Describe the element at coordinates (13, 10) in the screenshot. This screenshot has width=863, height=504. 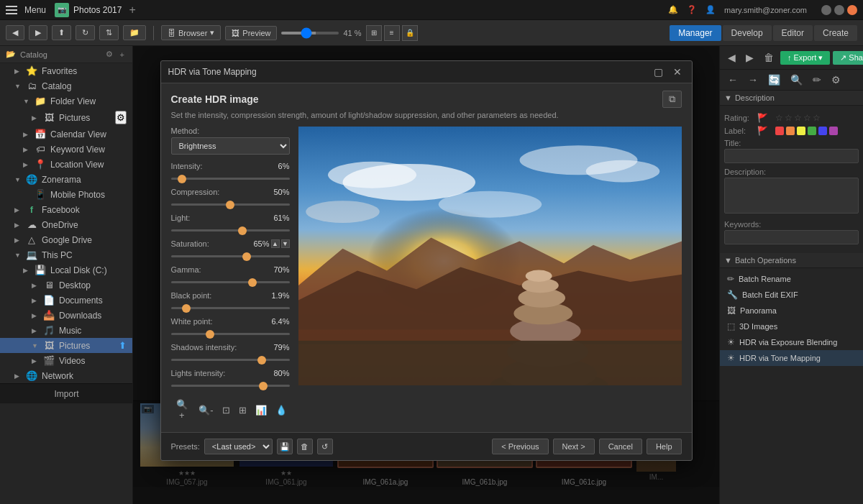
I see `hamburger-icon` at that location.